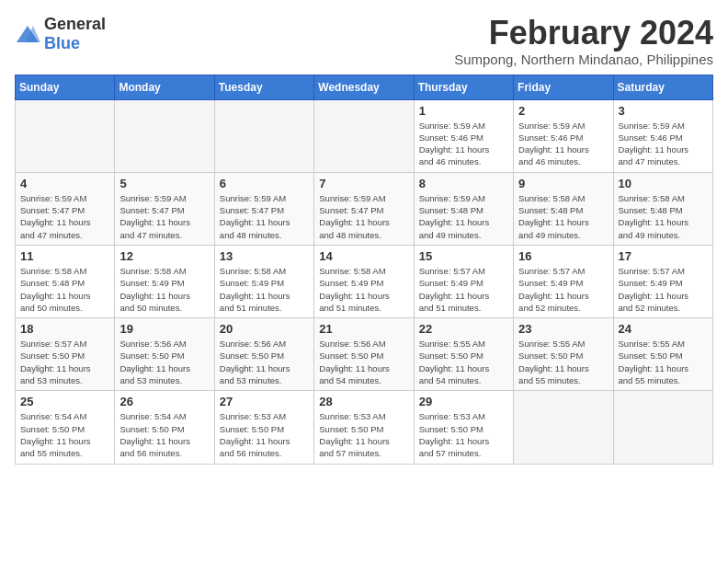  What do you see at coordinates (663, 208) in the screenshot?
I see `calendar-cell: 10Sunrise: 5:58 AM Sunset: 5:48 PM Dayli…` at bounding box center [663, 208].